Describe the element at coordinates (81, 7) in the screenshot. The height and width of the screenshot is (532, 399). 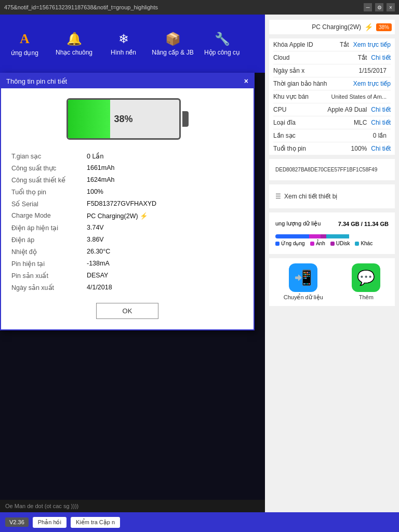
I see `url-text: 475&notif_id=15676132391187638&notif_t=g…` at that location.